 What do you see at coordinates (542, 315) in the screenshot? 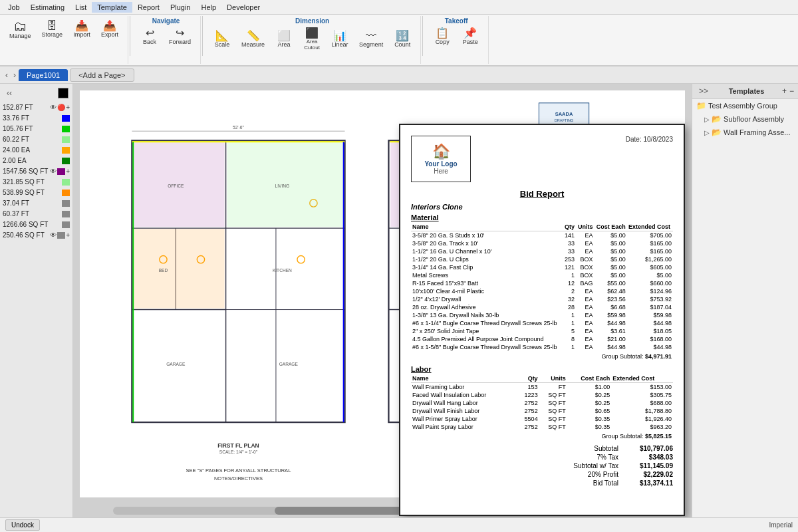
I see `material-table-row: 1-3/8" 13 Ga. Drywall Nails 30-lb1EA$59.…` at bounding box center [542, 315].